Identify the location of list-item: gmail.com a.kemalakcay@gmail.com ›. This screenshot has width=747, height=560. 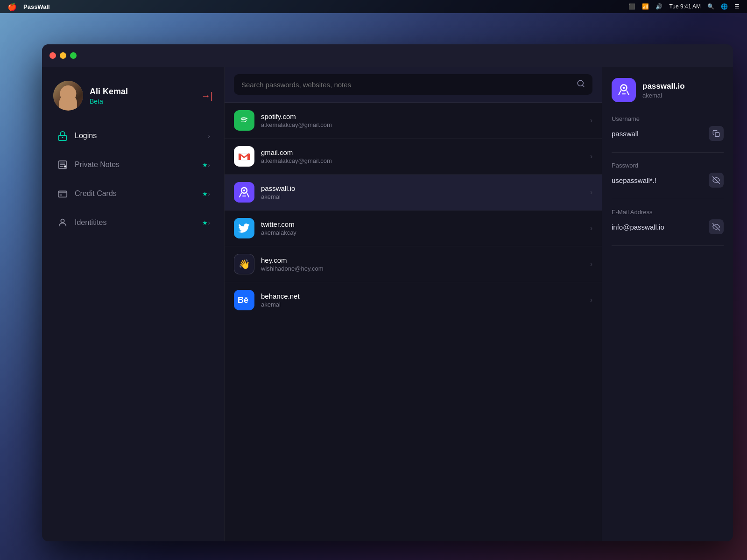
(413, 157).